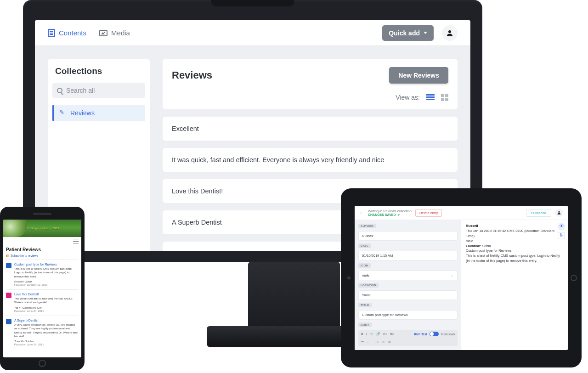  I want to click on breadcrumb: Writing in Reviews collection, so click(390, 211).